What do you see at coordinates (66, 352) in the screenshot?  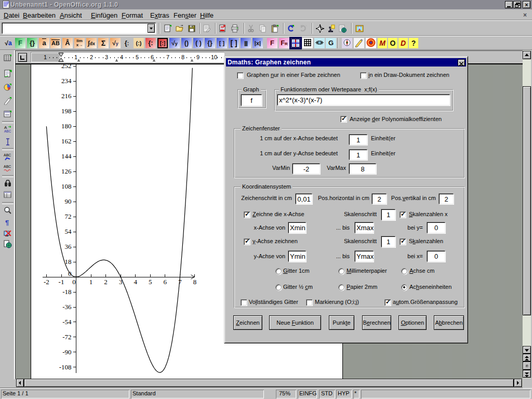 I see `svg-text: -90` at bounding box center [66, 352].